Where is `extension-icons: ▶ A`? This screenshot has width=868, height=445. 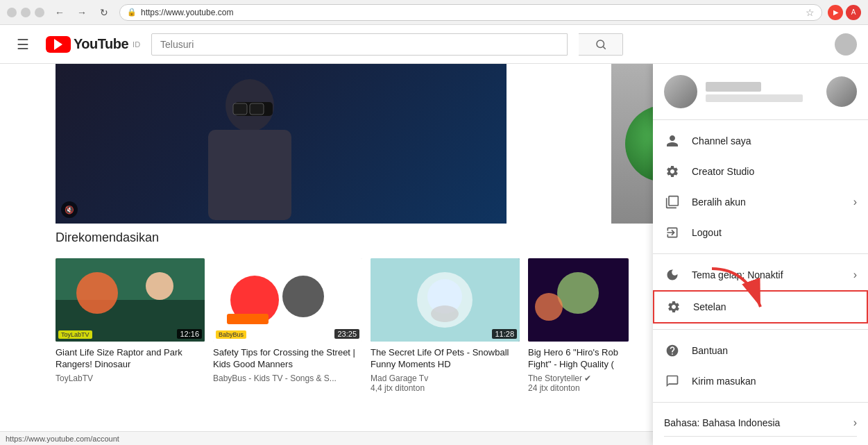 extension-icons: ▶ A is located at coordinates (844, 12).